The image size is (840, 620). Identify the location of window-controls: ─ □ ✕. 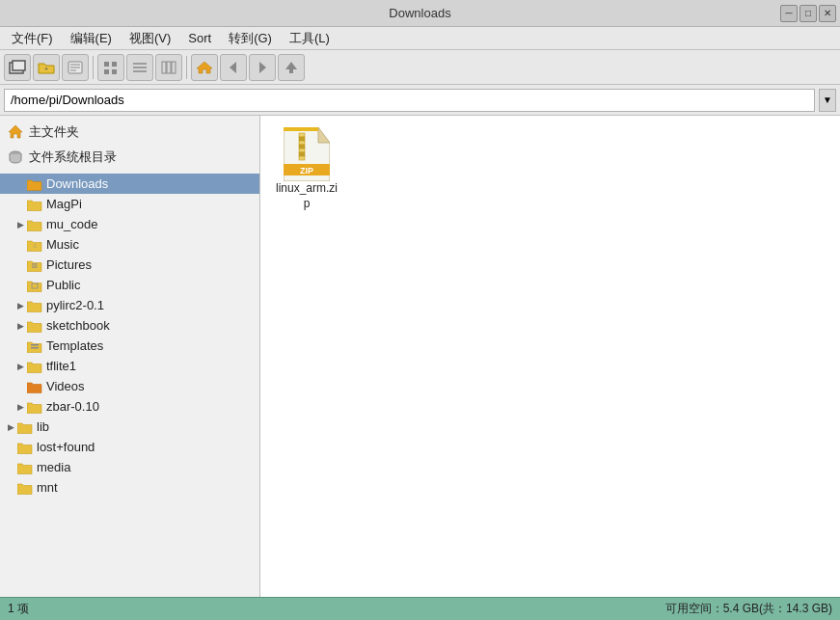
(808, 13).